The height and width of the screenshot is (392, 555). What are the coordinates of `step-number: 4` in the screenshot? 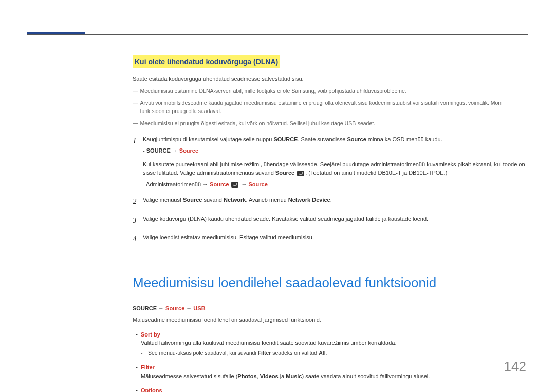 It's located at (138, 239).